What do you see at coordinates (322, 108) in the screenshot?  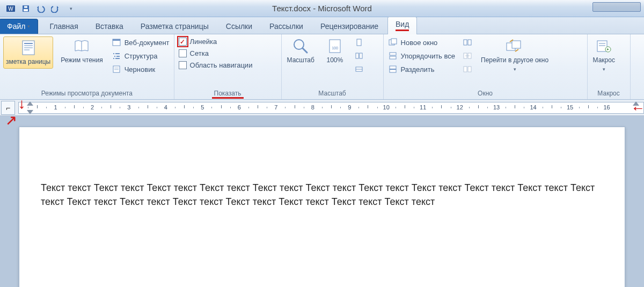 I see `ruler-bar: ⌐ 12345678910111213141516 ↓ ↗ ←` at bounding box center [322, 108].